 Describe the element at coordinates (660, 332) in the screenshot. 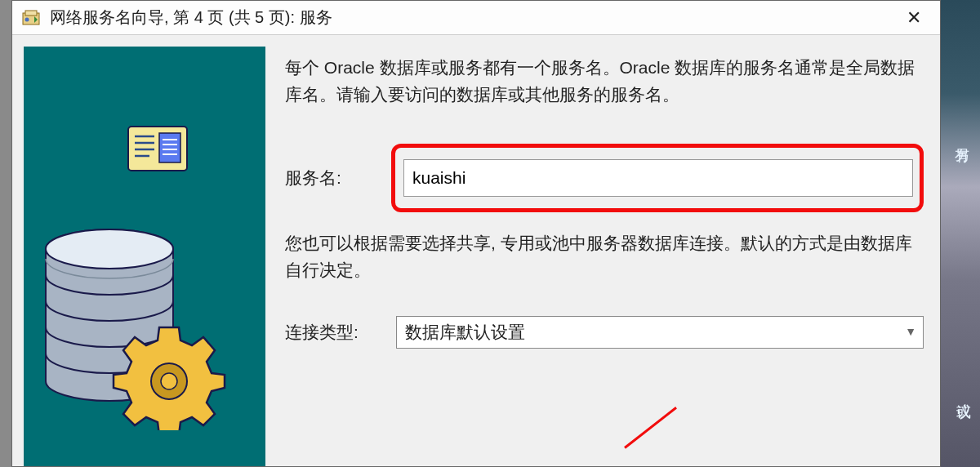

I see `connection-type-select: 数据库默认设置 ▼` at that location.